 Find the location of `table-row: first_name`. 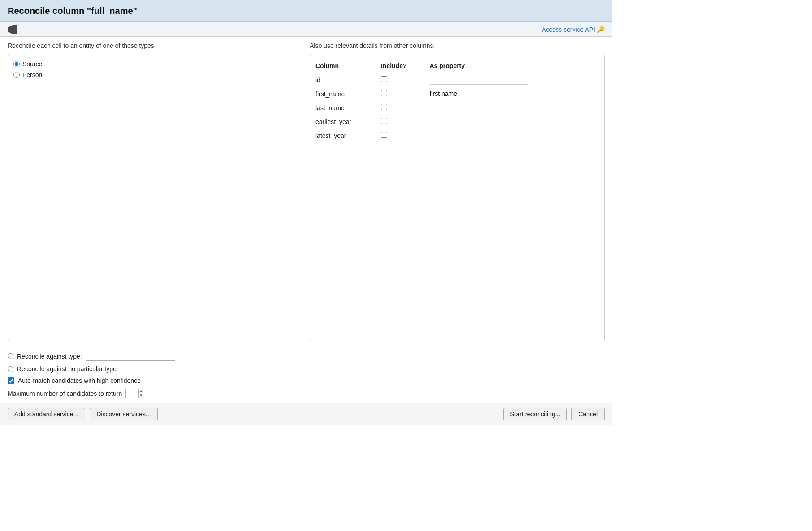

table-row: first_name is located at coordinates (457, 94).